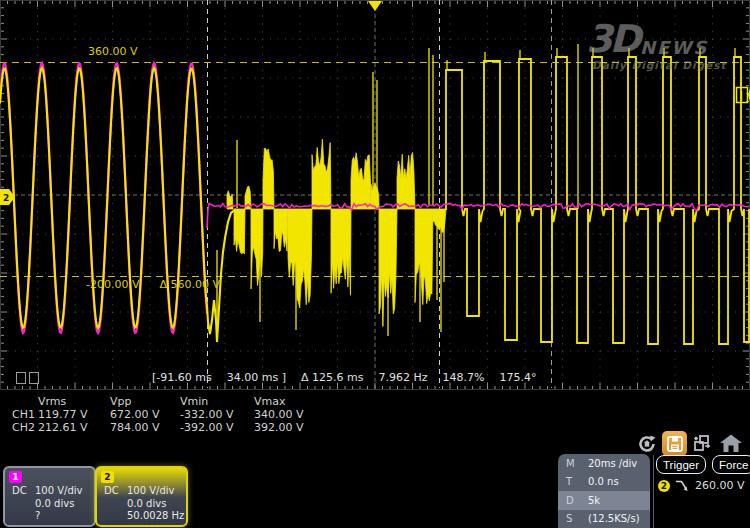 The image size is (750, 528). Describe the element at coordinates (604, 519) in the screenshot. I see `timebase-row-s: S (12.5KS/s)` at that location.